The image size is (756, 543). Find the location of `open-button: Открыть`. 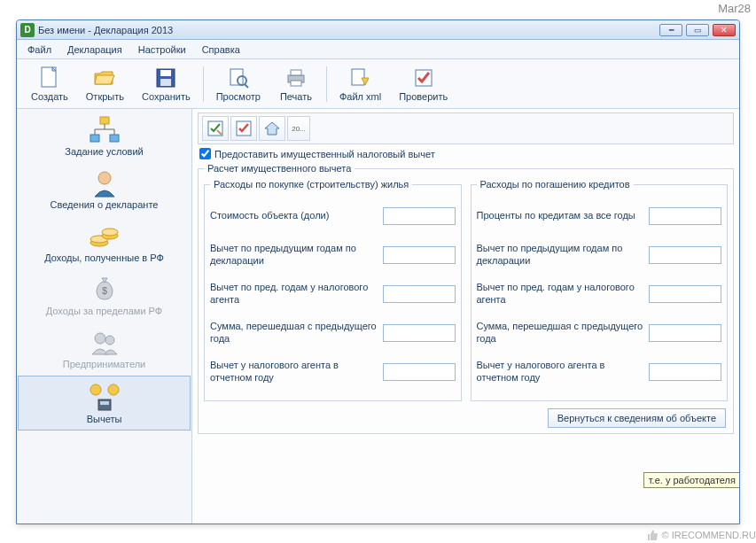

open-button: Открыть is located at coordinates (105, 84).